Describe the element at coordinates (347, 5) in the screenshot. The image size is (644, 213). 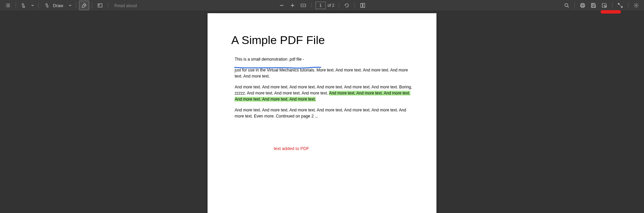
I see `rotate-button` at that location.